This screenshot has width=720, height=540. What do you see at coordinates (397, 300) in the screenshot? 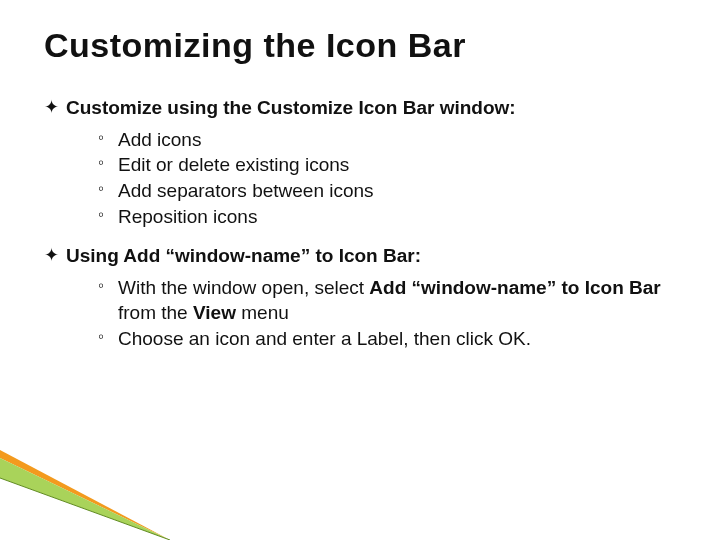
I see `list-item-text: With the window open, select Add “window…` at bounding box center [397, 300].